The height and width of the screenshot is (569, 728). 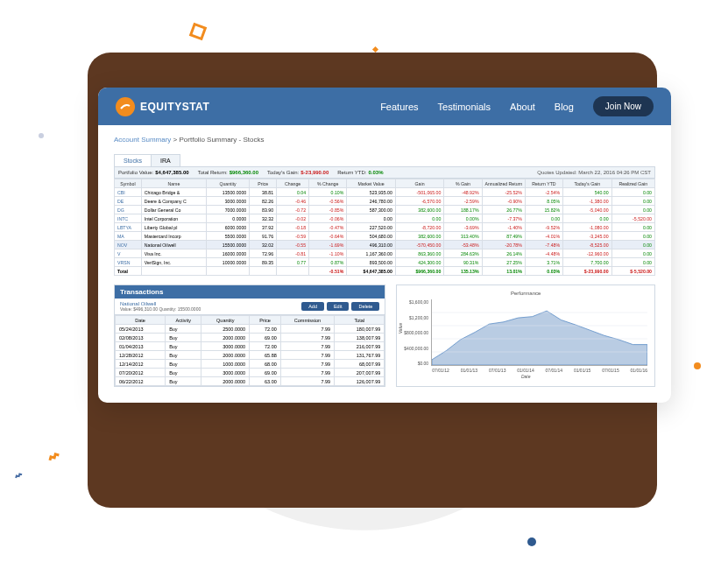 What do you see at coordinates (140, 320) in the screenshot?
I see `col-header: Date` at bounding box center [140, 320].